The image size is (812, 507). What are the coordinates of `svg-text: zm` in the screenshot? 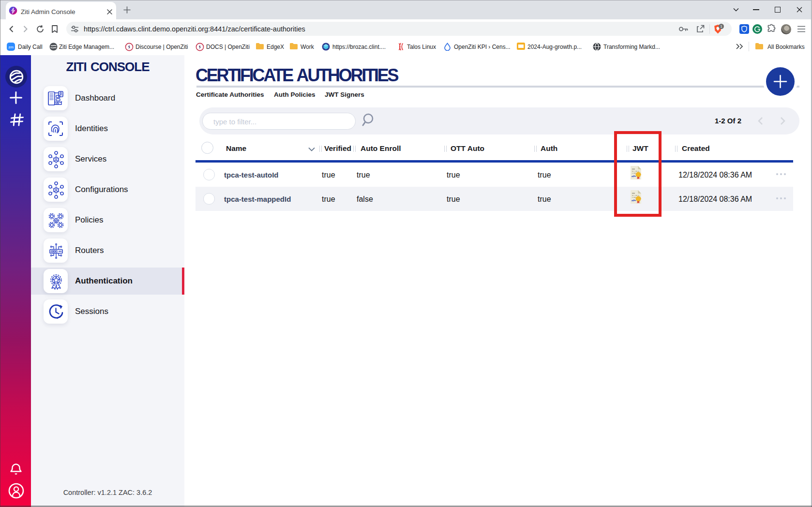 It's located at (11, 47).